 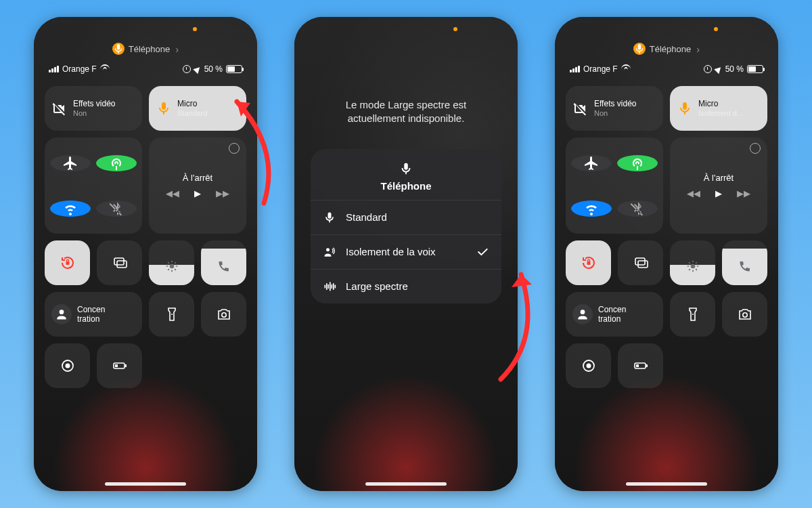 What do you see at coordinates (94, 104) in the screenshot?
I see `video-effects-title: Effets vidéo` at bounding box center [94, 104].